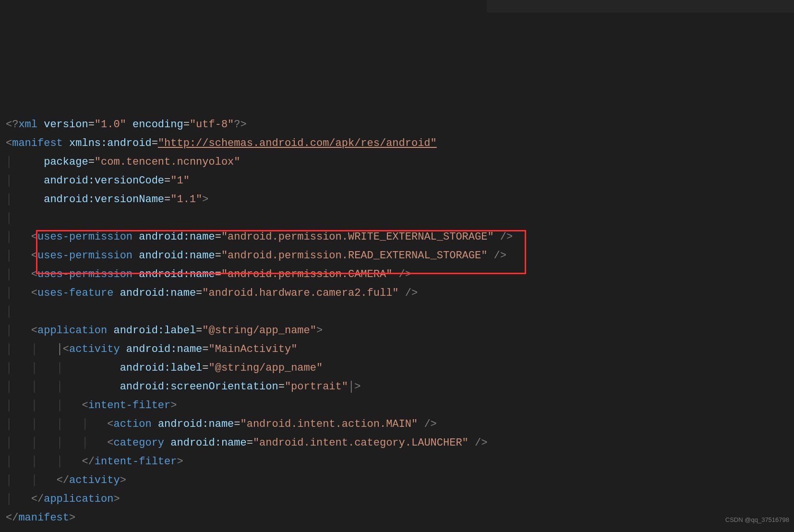 This screenshot has height=532, width=794. What do you see at coordinates (28, 125) in the screenshot?
I see `xml-pi: xml` at bounding box center [28, 125].